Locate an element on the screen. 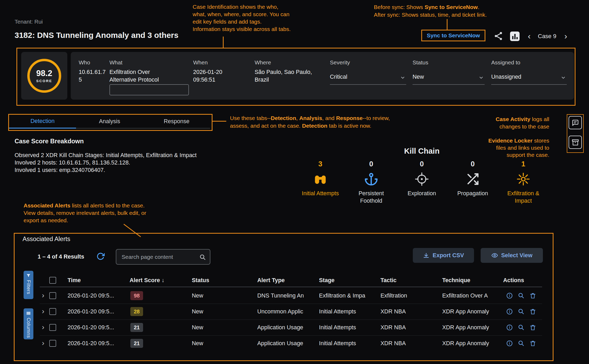 The width and height of the screenshot is (589, 364). case-score-value: 98.2 is located at coordinates (44, 73).